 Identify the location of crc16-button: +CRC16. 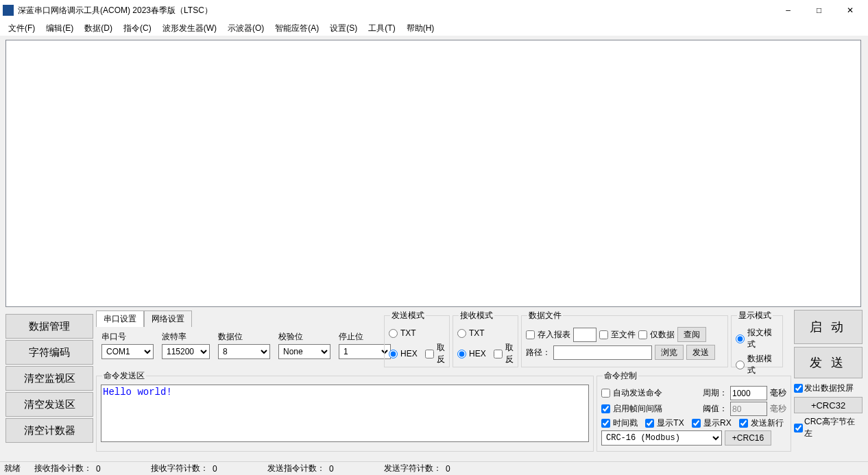
(748, 438).